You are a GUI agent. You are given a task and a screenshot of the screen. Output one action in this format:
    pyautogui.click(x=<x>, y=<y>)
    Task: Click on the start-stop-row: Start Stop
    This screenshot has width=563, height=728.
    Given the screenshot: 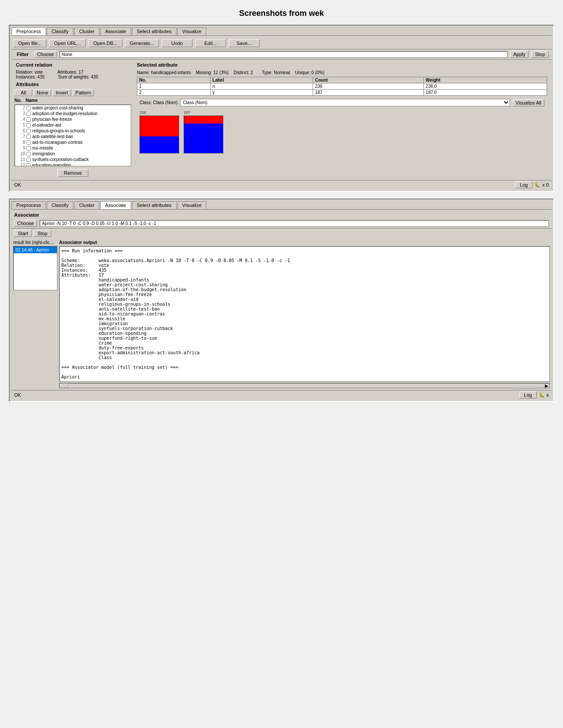 What is the action you would take?
    pyautogui.click(x=282, y=233)
    